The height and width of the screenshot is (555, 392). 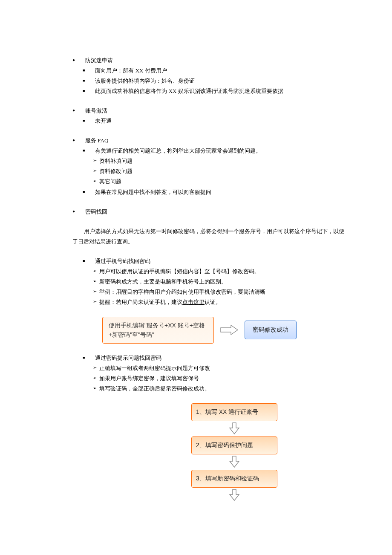 What do you see at coordinates (193, 302) in the screenshot?
I see `tip-link: 点击这里` at bounding box center [193, 302].